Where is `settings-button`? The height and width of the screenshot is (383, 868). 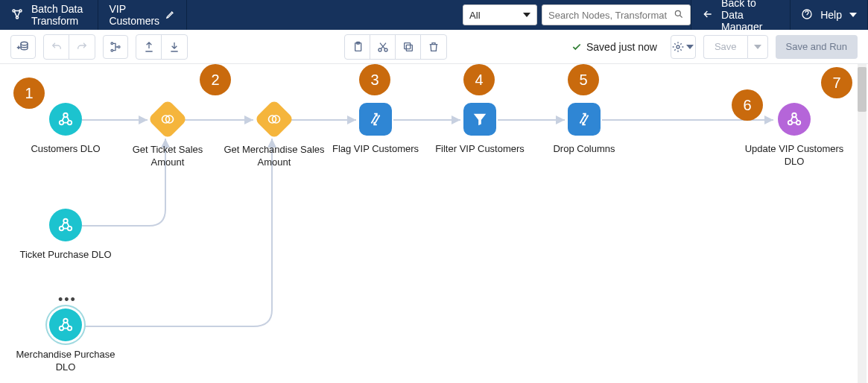 settings-button is located at coordinates (683, 47).